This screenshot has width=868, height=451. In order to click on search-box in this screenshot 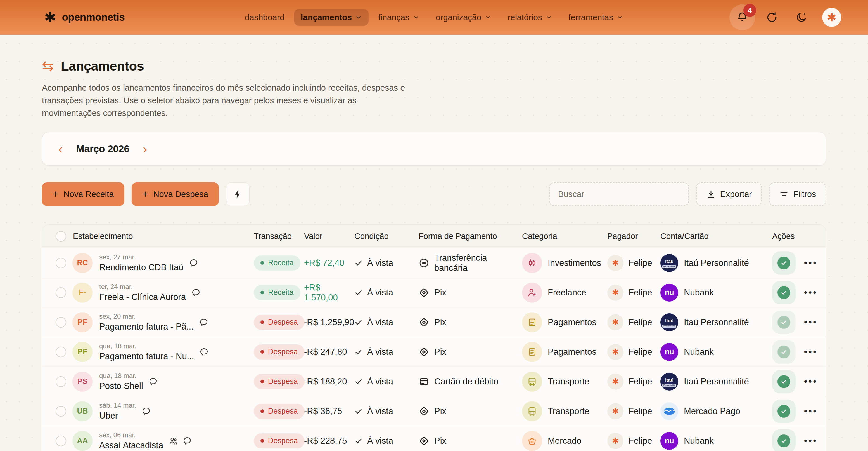, I will do `click(619, 194)`.